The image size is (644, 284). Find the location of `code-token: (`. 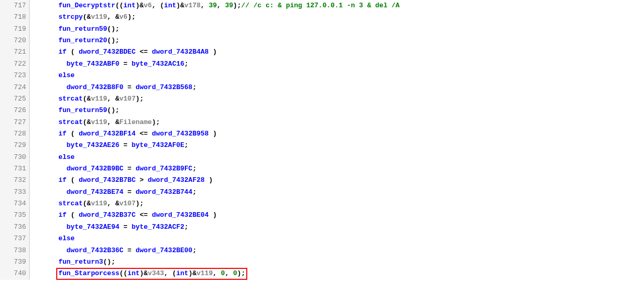

code-token: ( is located at coordinates (73, 133).